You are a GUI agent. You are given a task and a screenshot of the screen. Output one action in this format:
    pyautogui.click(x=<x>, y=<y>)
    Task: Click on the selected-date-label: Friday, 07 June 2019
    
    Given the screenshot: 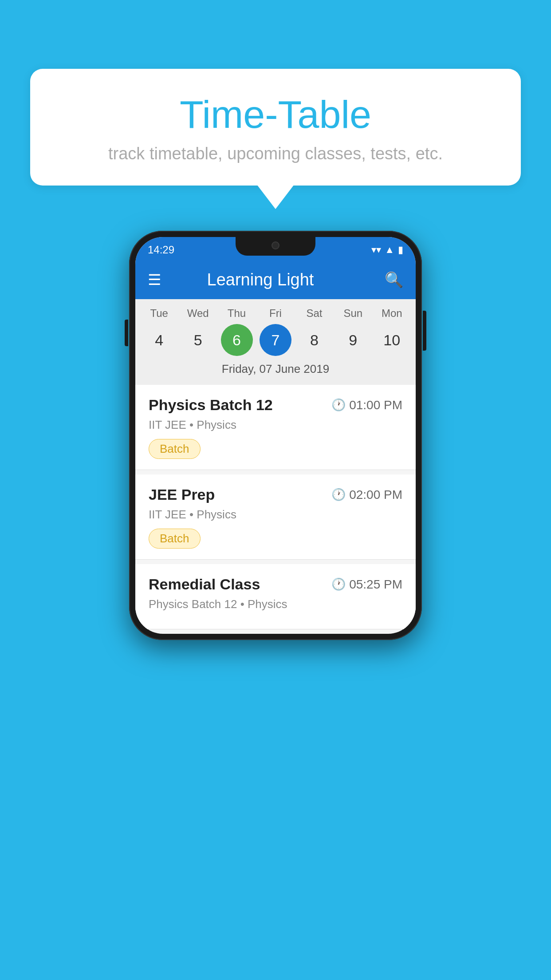 What is the action you would take?
    pyautogui.click(x=276, y=372)
    